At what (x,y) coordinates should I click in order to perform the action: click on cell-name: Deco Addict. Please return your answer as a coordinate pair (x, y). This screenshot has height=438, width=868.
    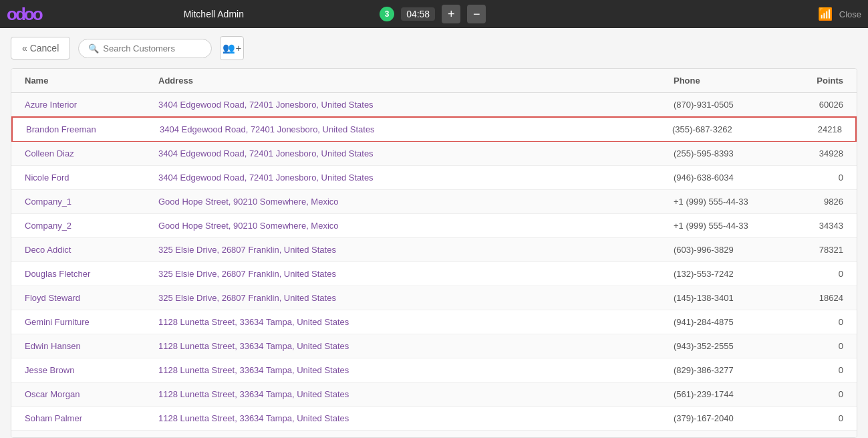
    Looking at the image, I should click on (86, 250).